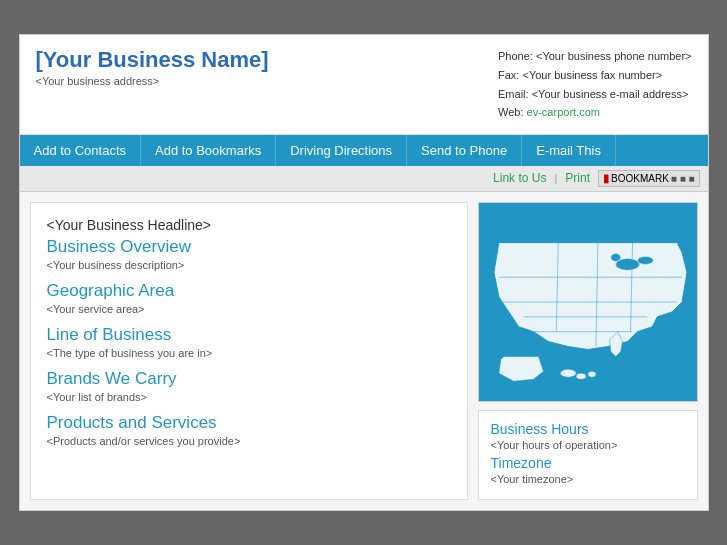  What do you see at coordinates (364, 179) in the screenshot?
I see `utility-bar: Link to Us | Print ▮ BOOKMARK ■ ■ ■` at bounding box center [364, 179].